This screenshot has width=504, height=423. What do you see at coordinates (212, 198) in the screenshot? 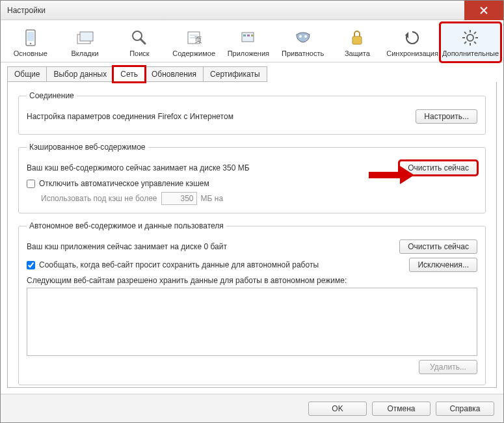
I see `cache-limit-suffix: МБ на` at bounding box center [212, 198].